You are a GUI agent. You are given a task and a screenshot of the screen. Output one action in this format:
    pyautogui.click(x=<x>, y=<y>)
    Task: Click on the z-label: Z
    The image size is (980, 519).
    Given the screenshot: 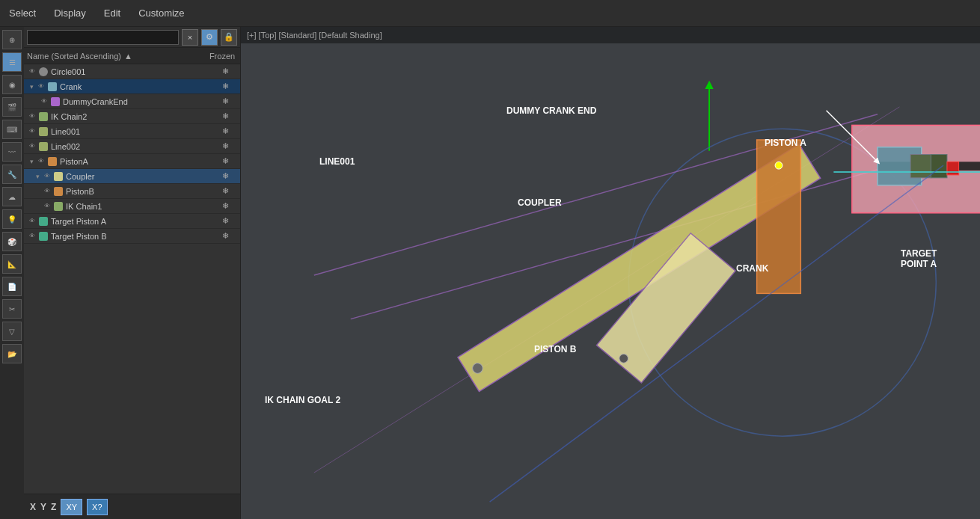 What is the action you would take?
    pyautogui.click(x=54, y=507)
    